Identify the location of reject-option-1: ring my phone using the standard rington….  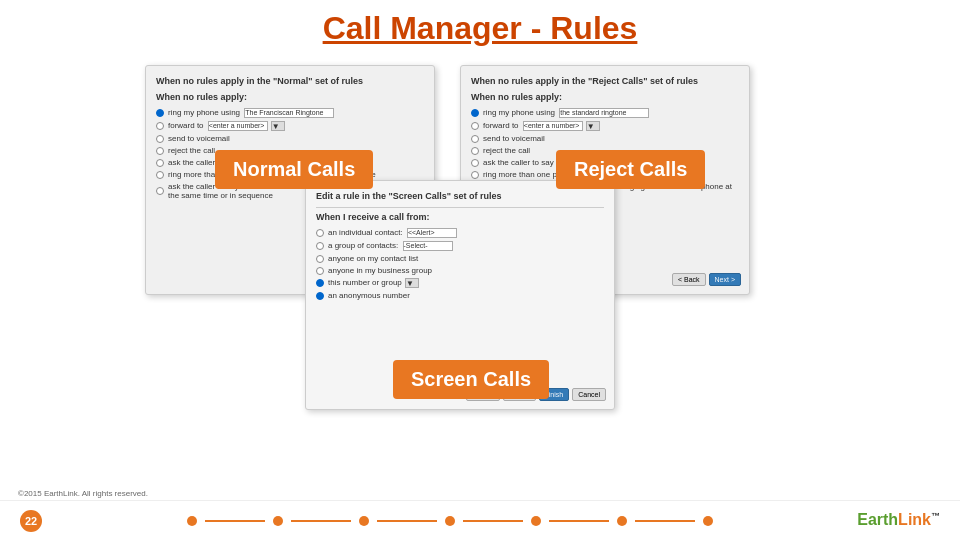
(605, 113).